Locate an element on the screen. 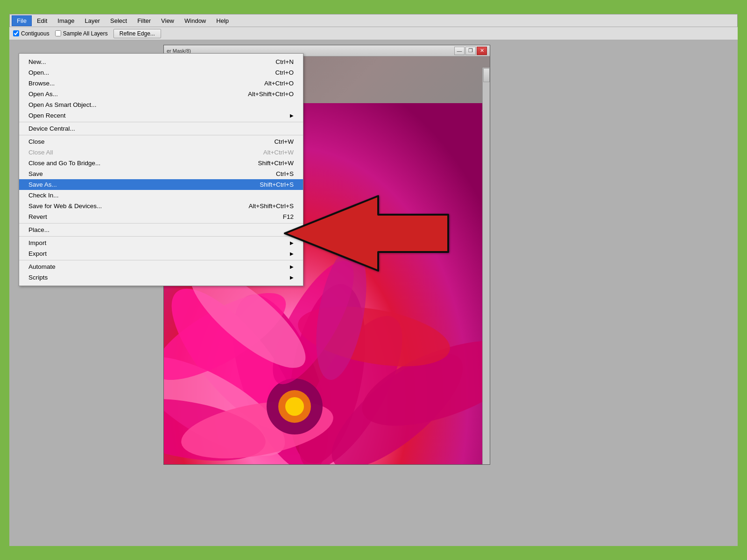  menu-section-open: New... Ctrl+N Open... Ctrl+O Browse... A… is located at coordinates (161, 89).